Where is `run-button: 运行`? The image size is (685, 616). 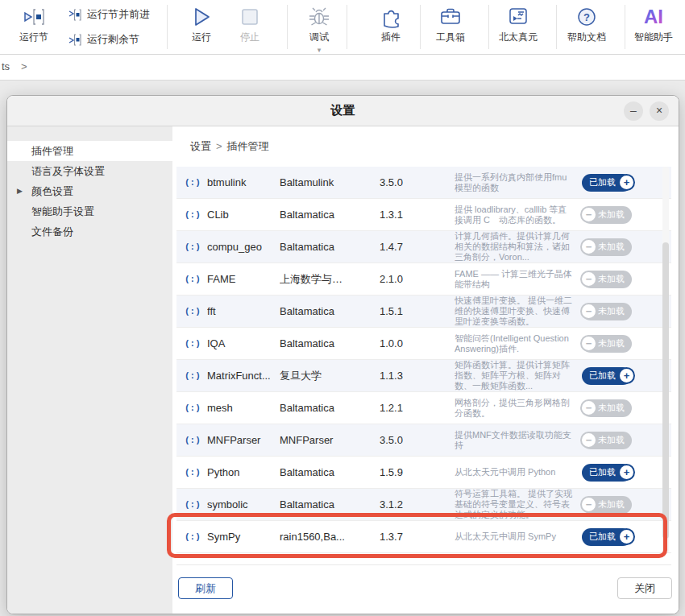
run-button: 运行 is located at coordinates (201, 27).